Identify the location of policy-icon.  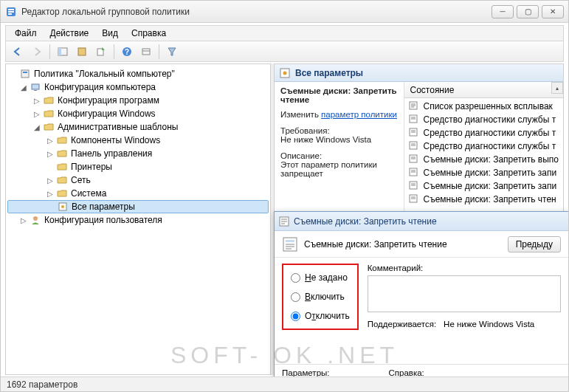
(284, 221).